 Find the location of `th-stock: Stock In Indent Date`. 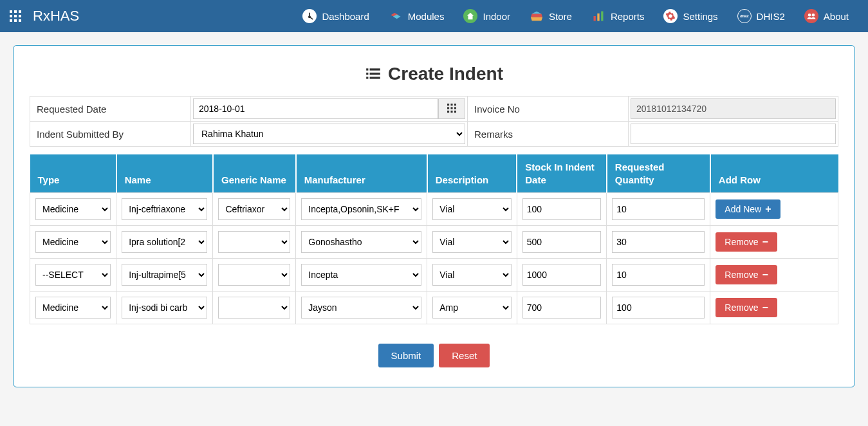

th-stock: Stock In Indent Date is located at coordinates (562, 174).